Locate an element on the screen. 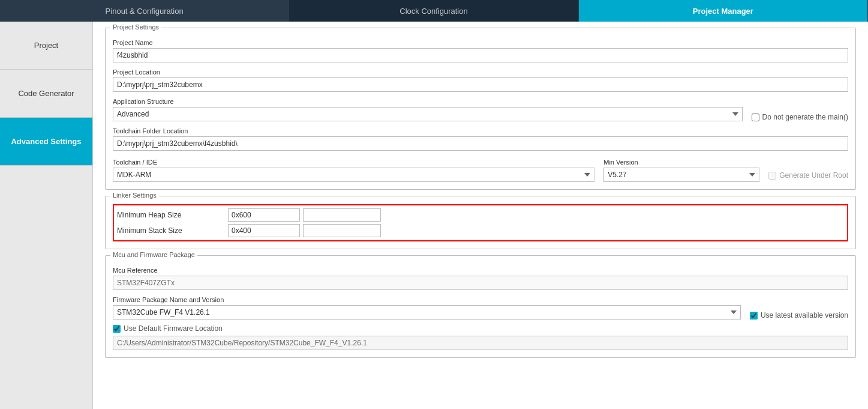 This screenshot has width=868, height=409. min-heap-extra-input is located at coordinates (342, 215).